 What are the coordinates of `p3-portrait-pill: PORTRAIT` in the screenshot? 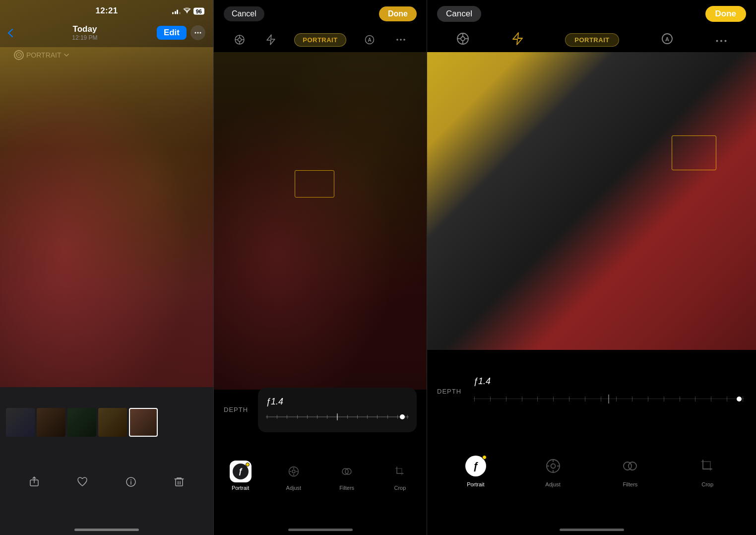 It's located at (592, 40).